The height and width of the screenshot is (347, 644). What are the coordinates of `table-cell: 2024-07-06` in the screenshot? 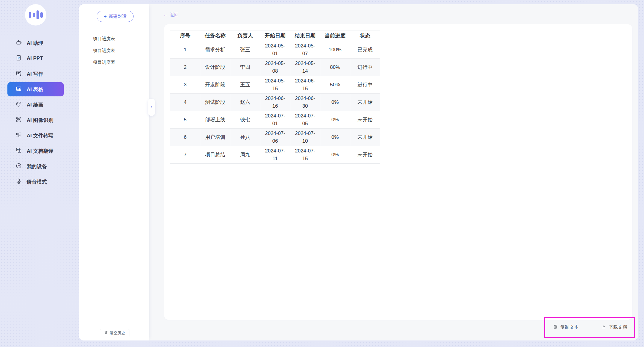 It's located at (275, 138).